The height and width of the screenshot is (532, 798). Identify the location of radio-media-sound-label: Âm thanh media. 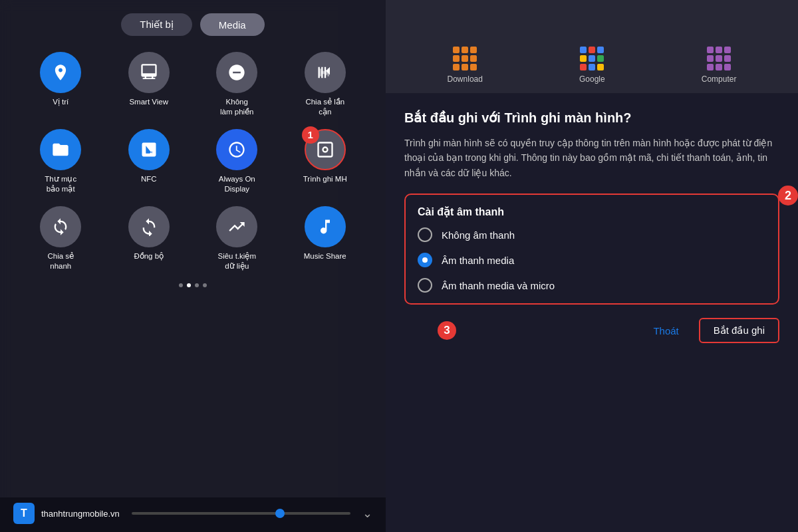
(477, 261).